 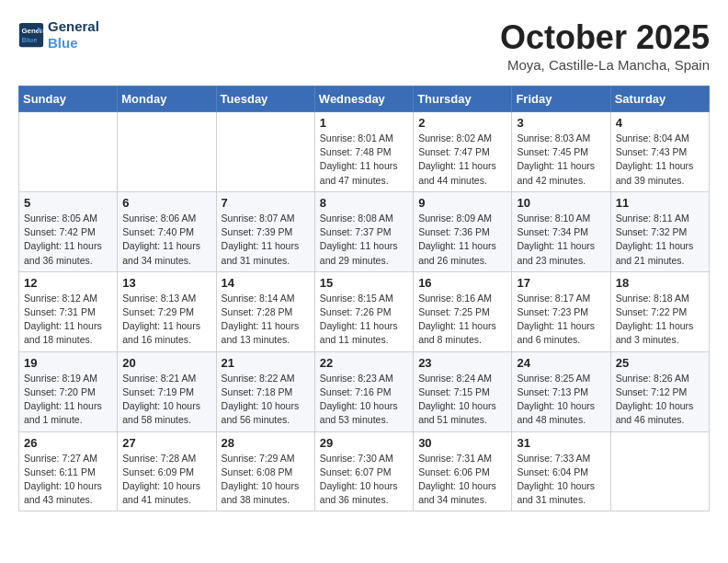 What do you see at coordinates (68, 362) in the screenshot?
I see `day-number: 19` at bounding box center [68, 362].